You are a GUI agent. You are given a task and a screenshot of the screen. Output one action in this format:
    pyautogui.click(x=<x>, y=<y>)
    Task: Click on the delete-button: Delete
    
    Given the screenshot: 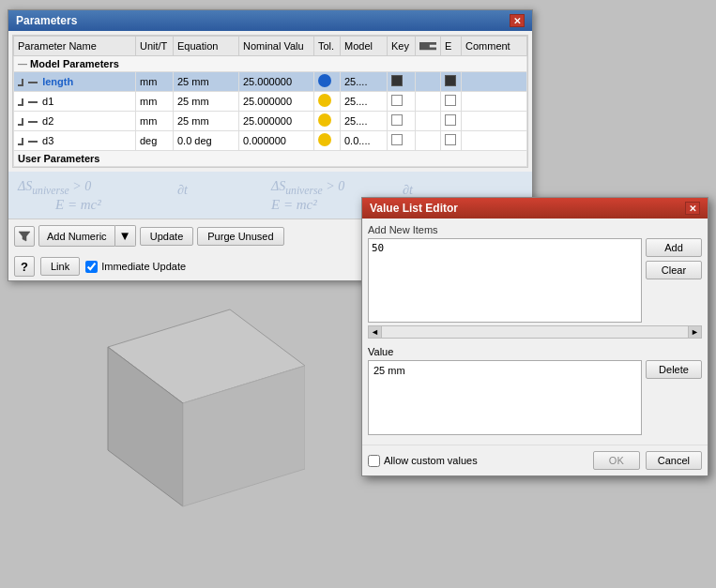 What is the action you would take?
    pyautogui.click(x=674, y=369)
    